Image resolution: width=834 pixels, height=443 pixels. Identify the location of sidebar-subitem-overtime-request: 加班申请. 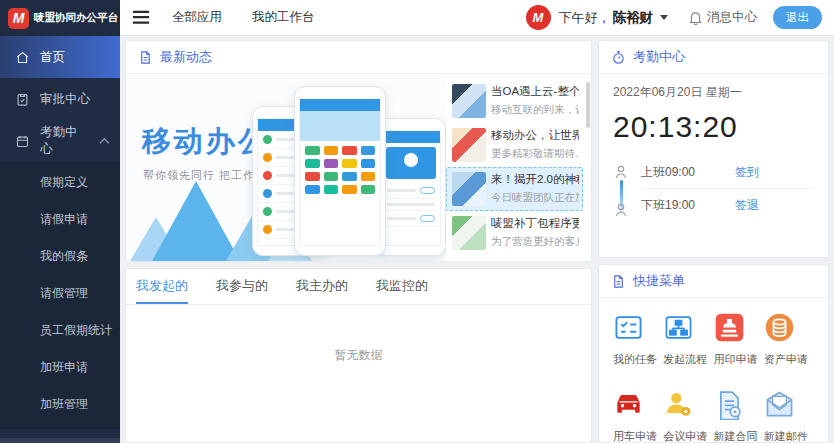
(60, 368).